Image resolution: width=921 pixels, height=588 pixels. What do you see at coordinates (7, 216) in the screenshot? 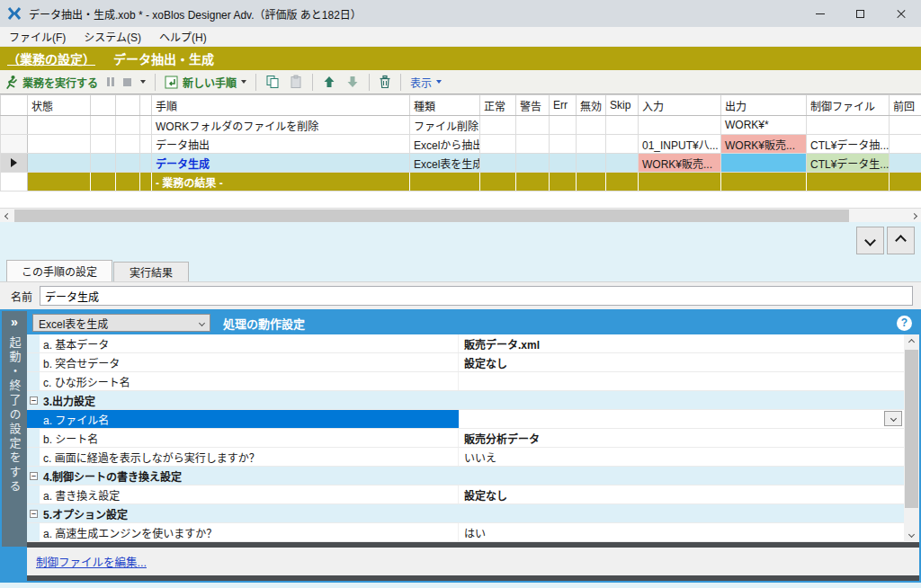
I see `scroll-left-button` at bounding box center [7, 216].